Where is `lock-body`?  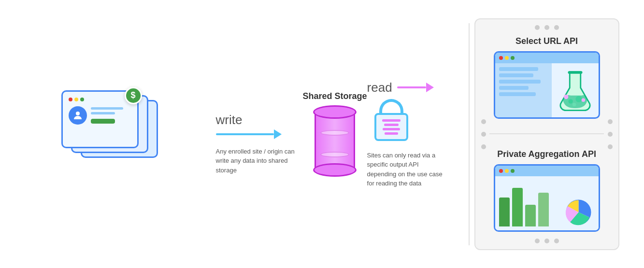
lock-body is located at coordinates (391, 127).